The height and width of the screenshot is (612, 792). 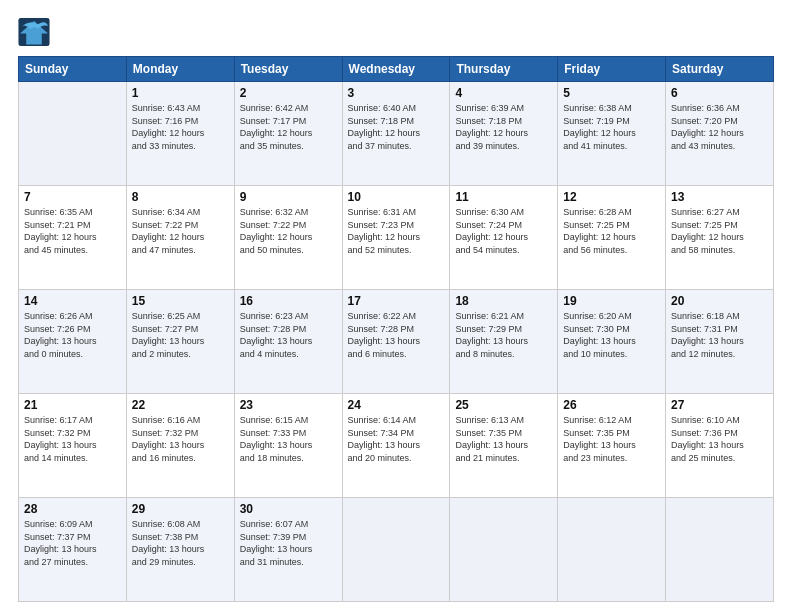 What do you see at coordinates (72, 197) in the screenshot?
I see `day-number: 7` at bounding box center [72, 197].